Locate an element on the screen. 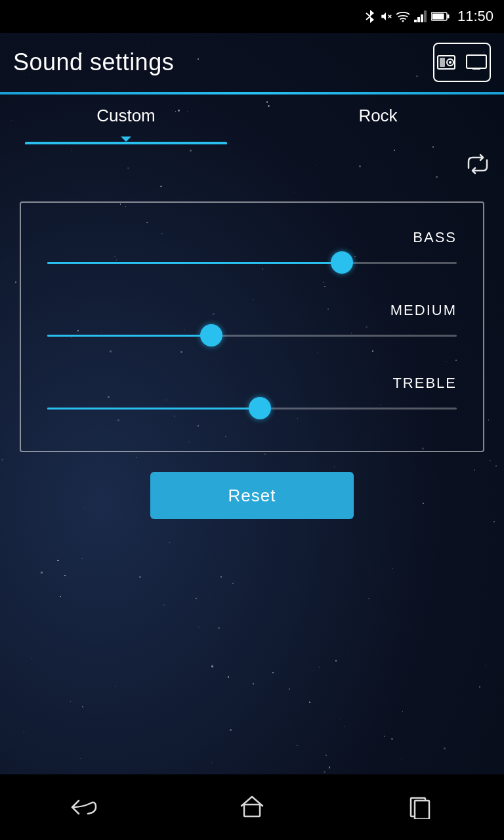 Image resolution: width=504 pixels, height=840 pixels. medium-slider-container is located at coordinates (252, 335).